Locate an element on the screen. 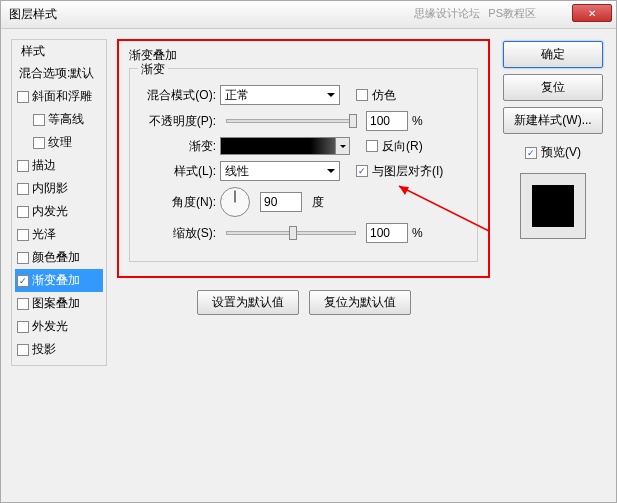 This screenshot has height=503, width=617. scale-input is located at coordinates (387, 233).